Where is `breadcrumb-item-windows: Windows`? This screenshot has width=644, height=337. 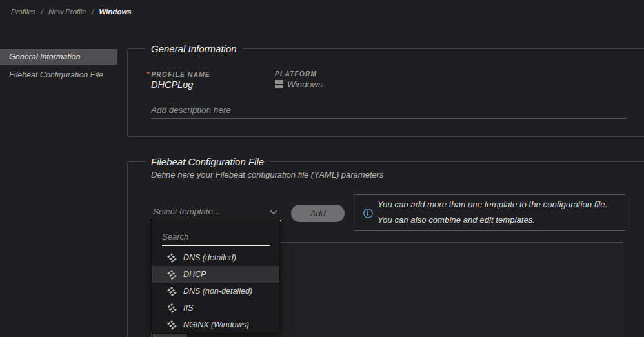
breadcrumb-item-windows: Windows is located at coordinates (115, 12).